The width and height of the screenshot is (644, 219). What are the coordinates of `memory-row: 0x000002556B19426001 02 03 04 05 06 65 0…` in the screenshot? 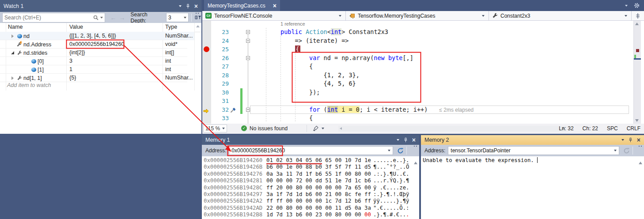 It's located at (311, 161).